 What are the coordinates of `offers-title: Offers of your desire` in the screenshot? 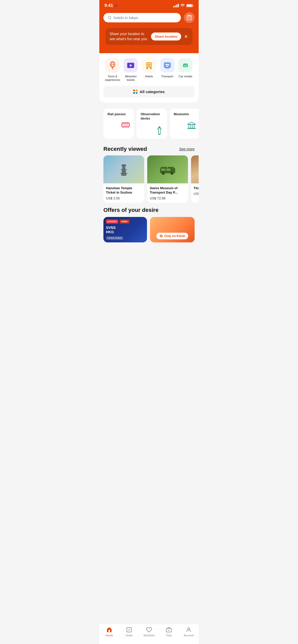 It's located at (131, 210).